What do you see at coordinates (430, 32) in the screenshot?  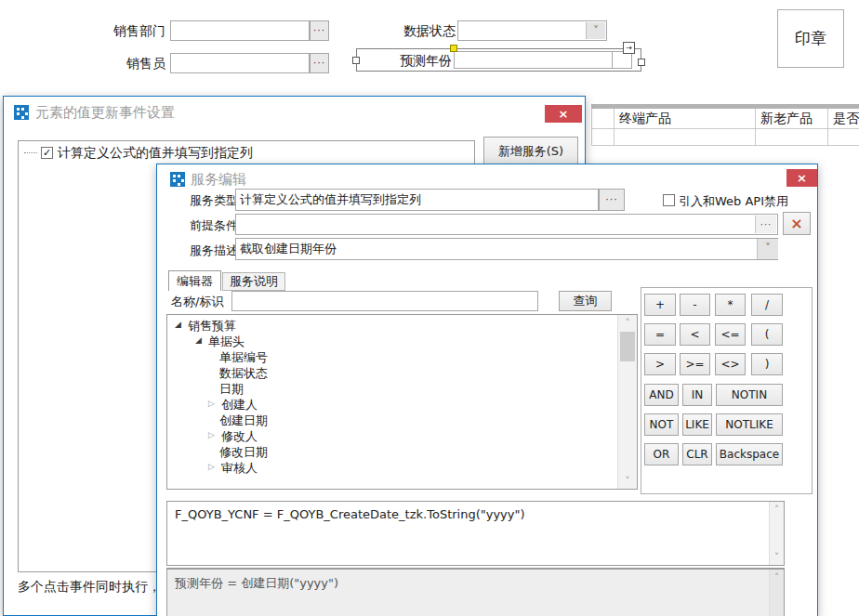 I see `data-status-label: 数据状态` at bounding box center [430, 32].